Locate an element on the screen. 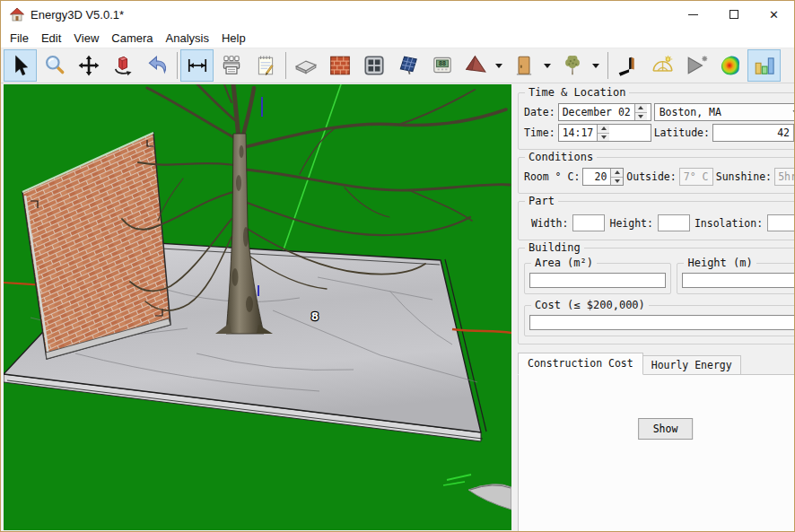  bottom-tabs: Construction Cost Hourly Energy is located at coordinates (657, 364).